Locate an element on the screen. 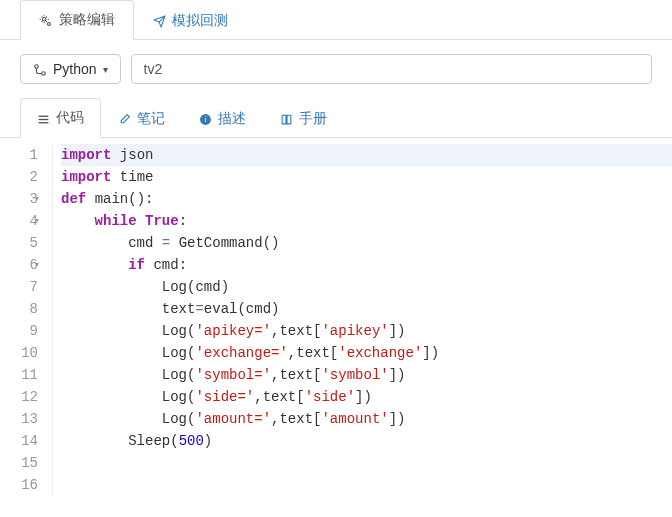 This screenshot has height=517, width=672. code-line: import time is located at coordinates (366, 177).